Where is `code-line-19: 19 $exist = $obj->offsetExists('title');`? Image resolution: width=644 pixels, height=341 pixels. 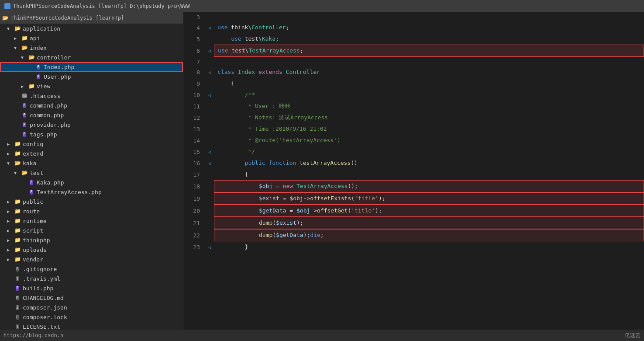
code-line-19: 19 $exist = $obj->offsetExists('title'); is located at coordinates (414, 198).